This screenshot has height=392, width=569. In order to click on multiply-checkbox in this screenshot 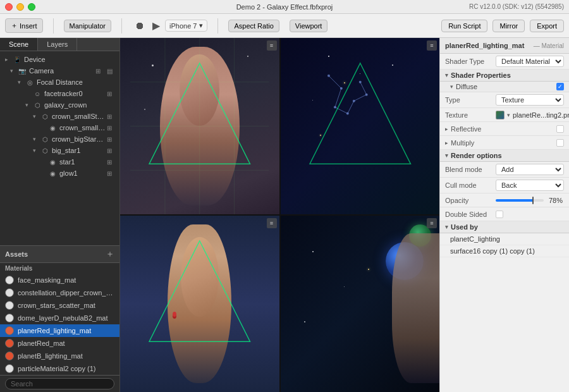, I will do `click(560, 143)`.